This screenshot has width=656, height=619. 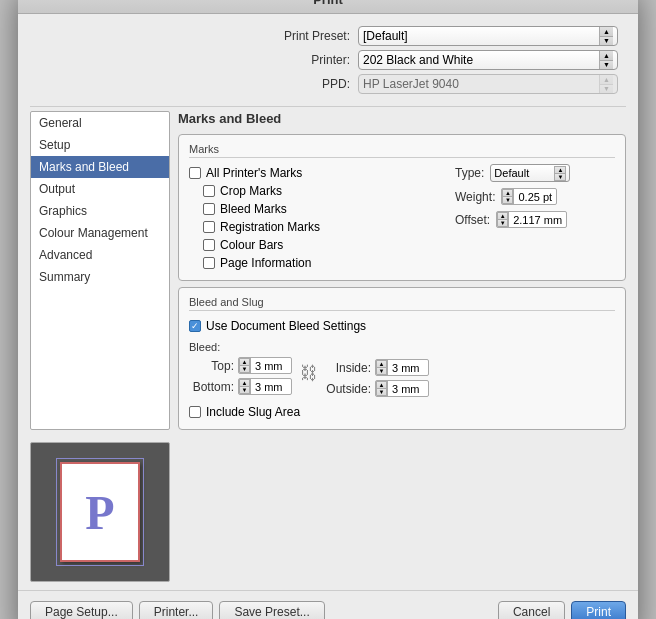 I want to click on include-slug-checkbox, so click(x=195, y=412).